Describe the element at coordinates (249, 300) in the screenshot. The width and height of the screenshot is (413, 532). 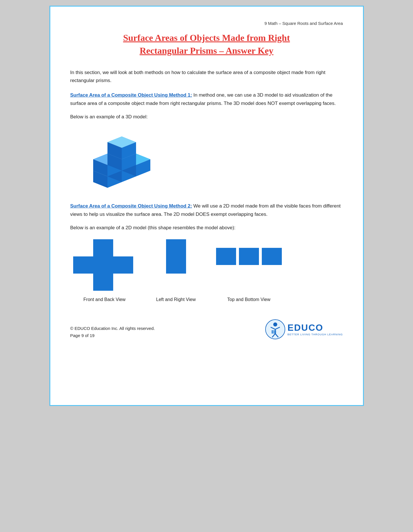
I see `top-bottom-label: Top and Bottom View` at that location.